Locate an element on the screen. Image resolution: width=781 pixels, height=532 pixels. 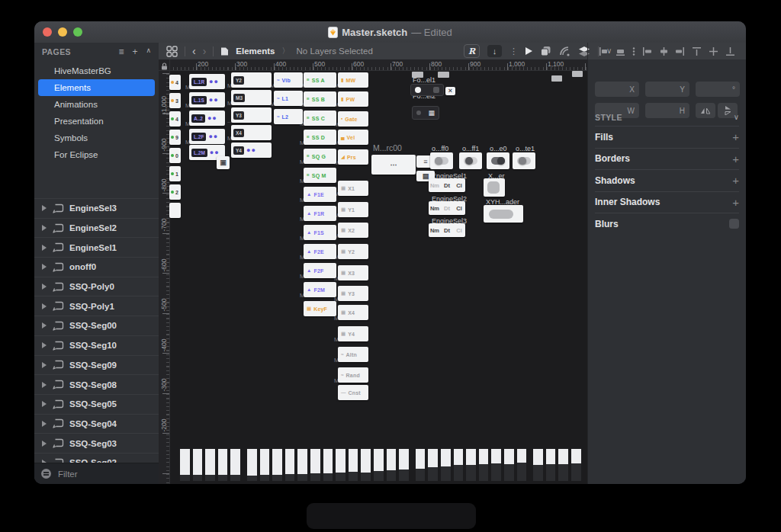
dock is located at coordinates (391, 516).